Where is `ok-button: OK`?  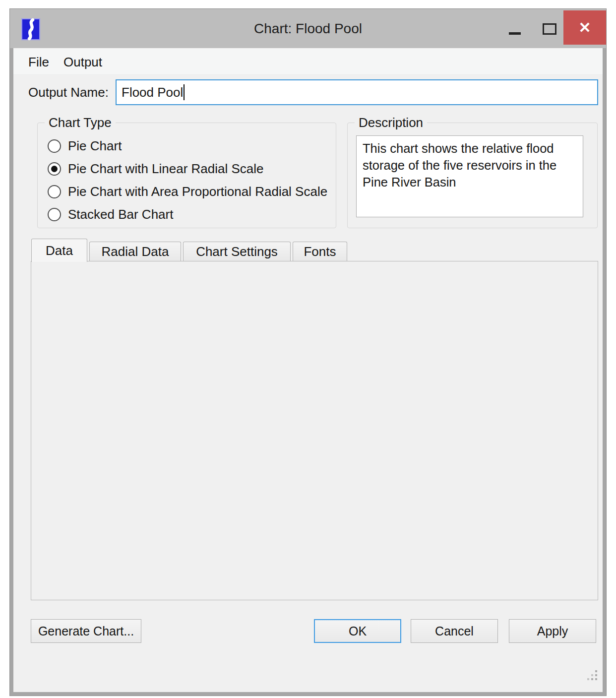 ok-button: OK is located at coordinates (358, 631).